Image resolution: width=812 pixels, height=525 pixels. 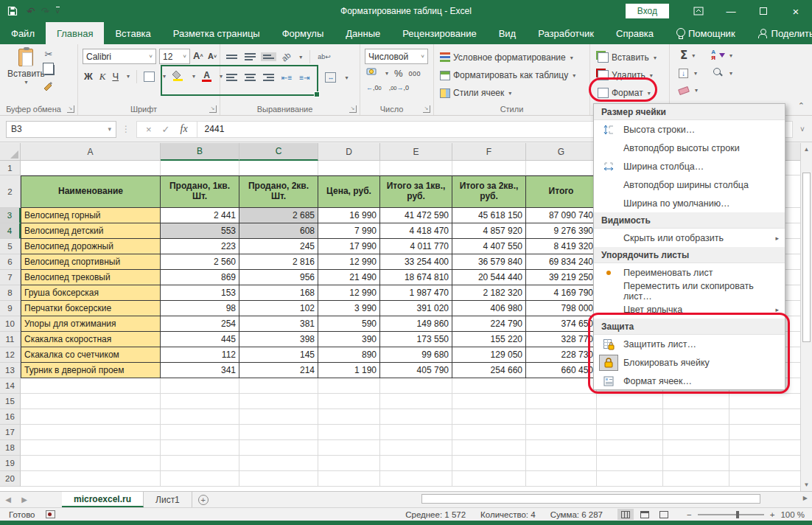 I want to click on ribbon-display-options-icon, so click(x=699, y=11).